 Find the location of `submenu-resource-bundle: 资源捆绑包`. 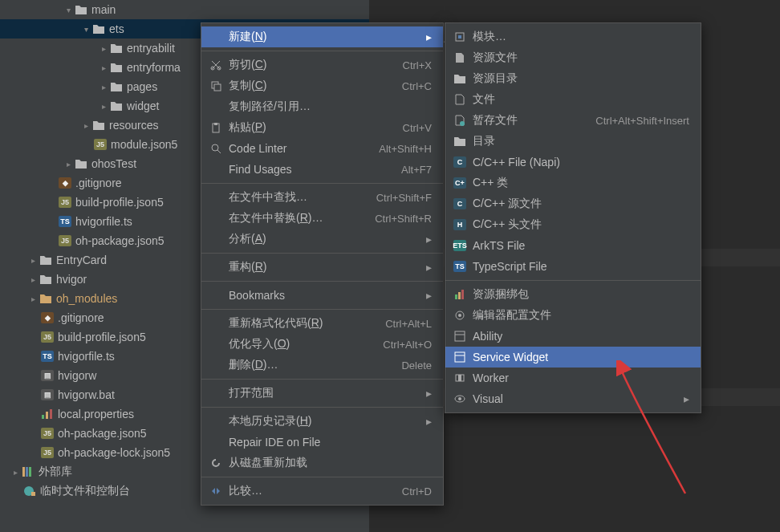

submenu-resource-bundle: 资源捆绑包 is located at coordinates (573, 294).